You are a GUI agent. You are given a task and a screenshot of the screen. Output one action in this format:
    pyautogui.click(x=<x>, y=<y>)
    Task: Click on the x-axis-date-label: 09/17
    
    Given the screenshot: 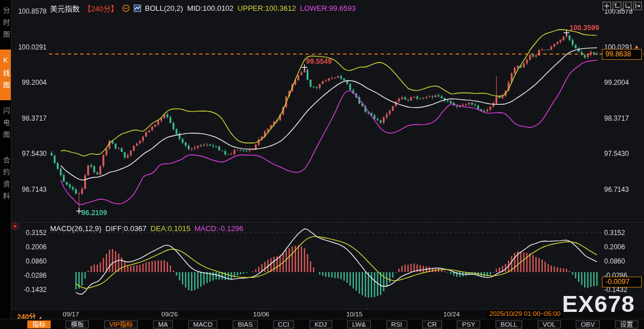 What is the action you would take?
    pyautogui.click(x=71, y=314)
    